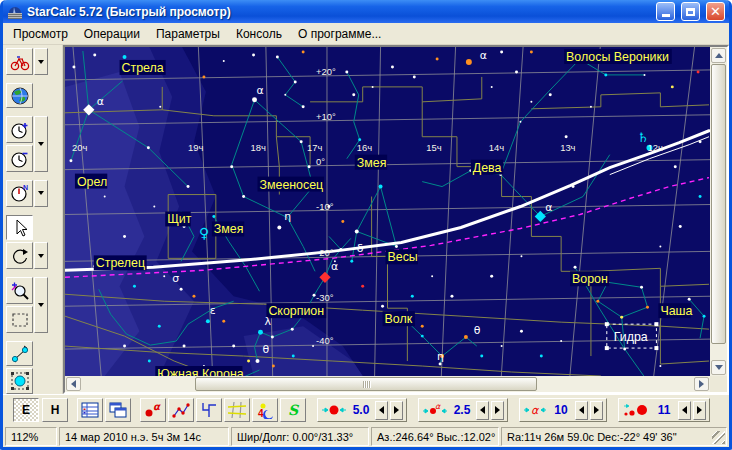 The width and height of the screenshot is (732, 450). What do you see at coordinates (325, 298) in the screenshot?
I see `svg-text: -30°` at bounding box center [325, 298].